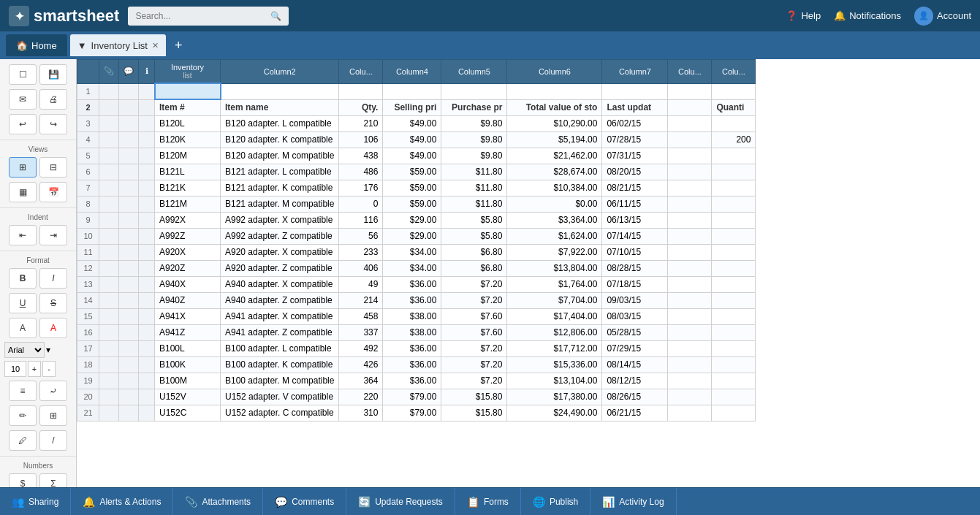 Image resolution: width=980 pixels, height=515 pixels. I want to click on row-num-cell: 14, so click(88, 300).